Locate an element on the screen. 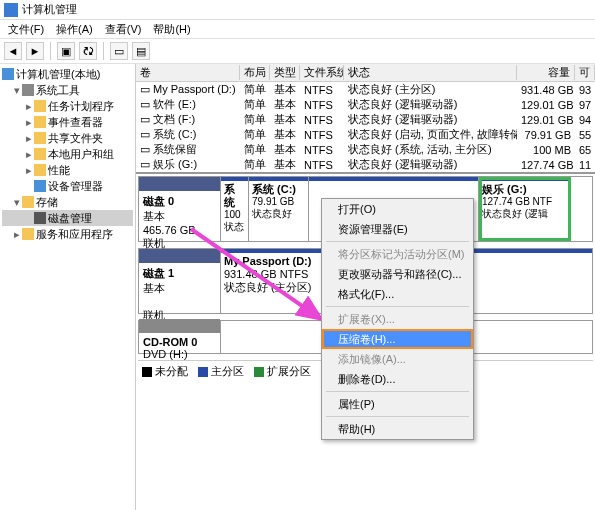 This screenshot has height=510, width=595. app-icon is located at coordinates (11, 10).